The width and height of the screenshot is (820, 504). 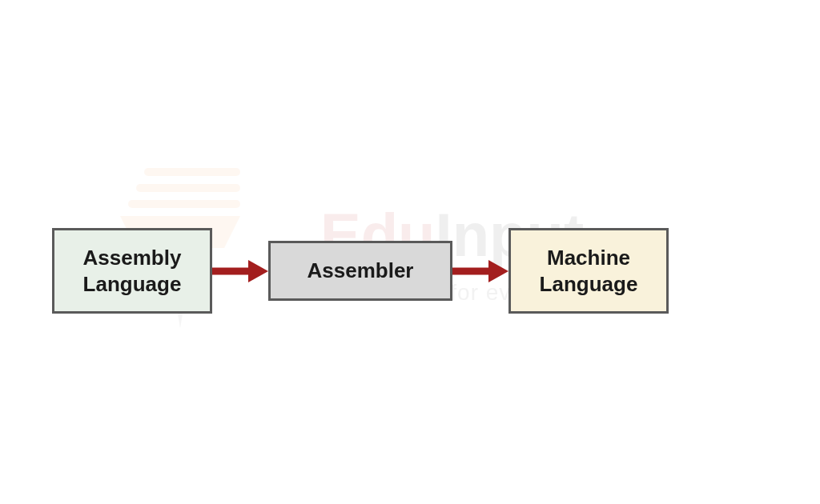 What do you see at coordinates (589, 285) in the screenshot?
I see `machine-label-line2: Language` at bounding box center [589, 285].